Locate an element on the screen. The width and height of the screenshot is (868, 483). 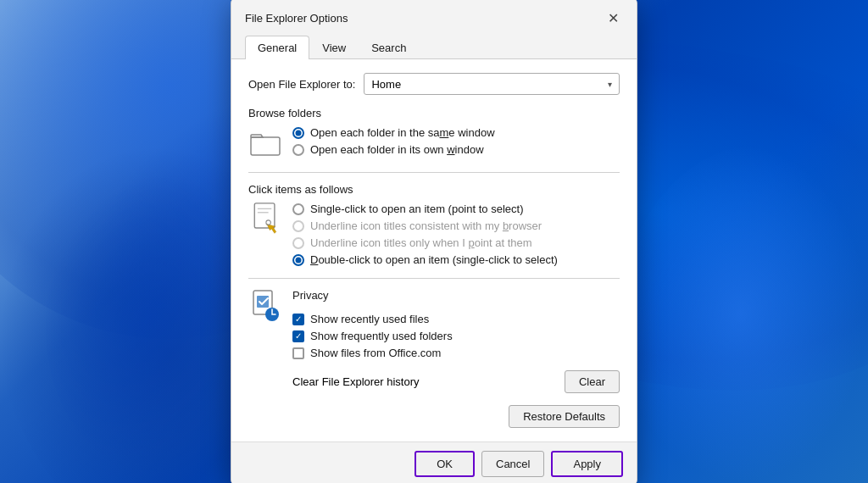
browse-folders-section: Browse folders Open each folder in the s… is located at coordinates (434, 134).